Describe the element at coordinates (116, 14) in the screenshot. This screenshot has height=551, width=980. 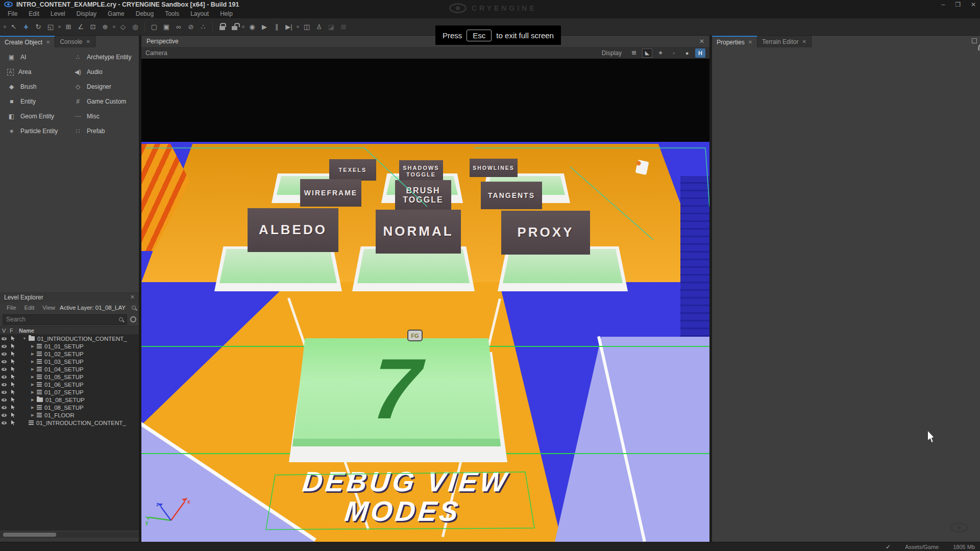
I see `menu-game: Game` at that location.